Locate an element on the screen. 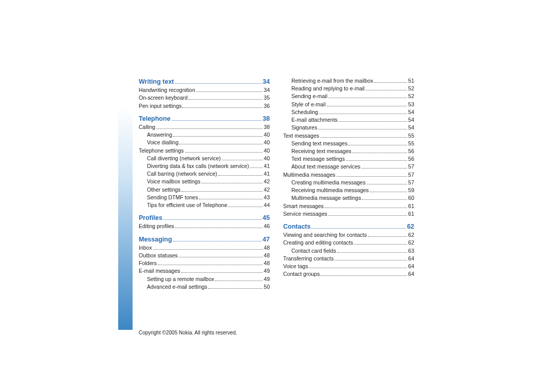  toc-entry: Contact groups64 is located at coordinates (348, 274).